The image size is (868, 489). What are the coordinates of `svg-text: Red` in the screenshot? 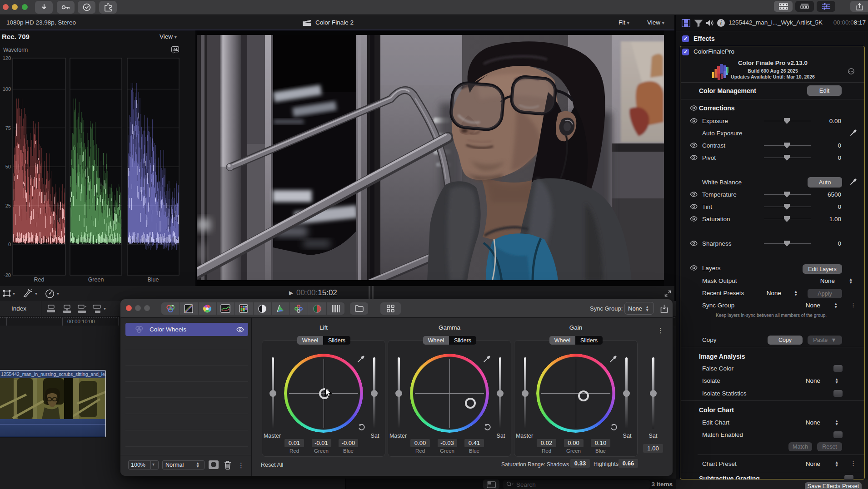 It's located at (39, 280).